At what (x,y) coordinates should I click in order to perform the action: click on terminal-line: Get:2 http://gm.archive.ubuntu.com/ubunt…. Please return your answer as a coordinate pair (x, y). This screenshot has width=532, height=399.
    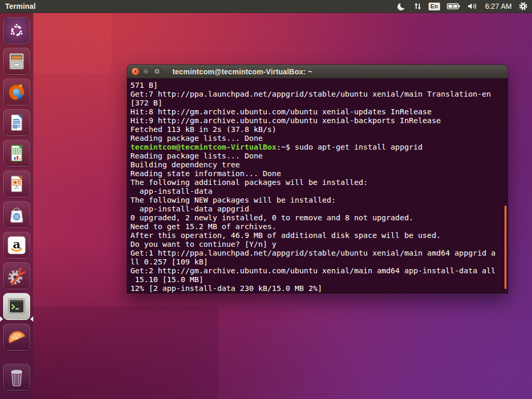
    Looking at the image, I should click on (317, 270).